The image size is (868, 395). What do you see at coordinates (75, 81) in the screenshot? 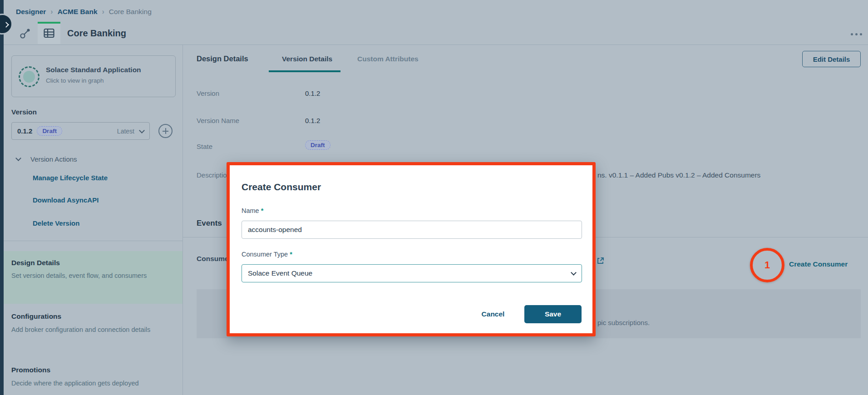
I see `app-card-subtitle: Click to view in graph` at bounding box center [75, 81].